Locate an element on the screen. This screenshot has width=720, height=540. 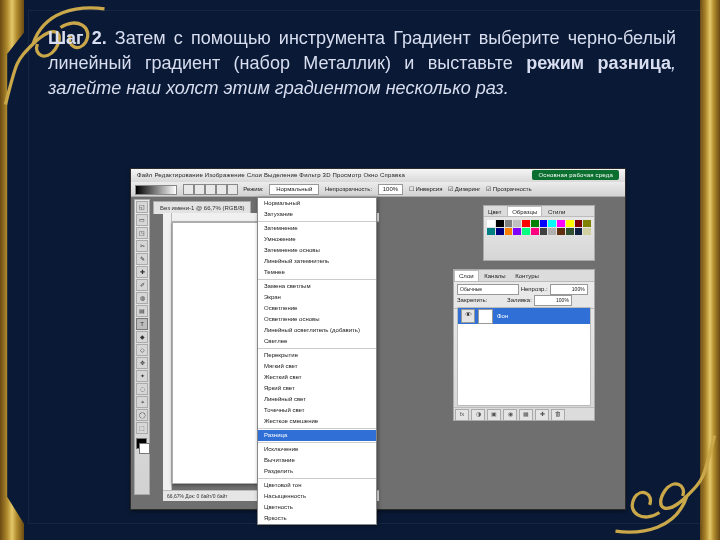
invert-checkbox: ☐ Инверсия is located at coordinates (426, 189).